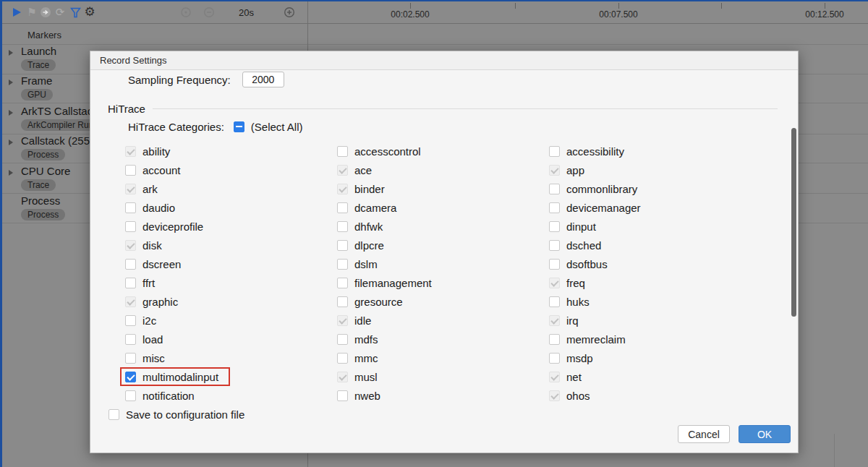 The image size is (868, 467). What do you see at coordinates (148, 151) in the screenshot?
I see `category-row-ability: ability` at bounding box center [148, 151].